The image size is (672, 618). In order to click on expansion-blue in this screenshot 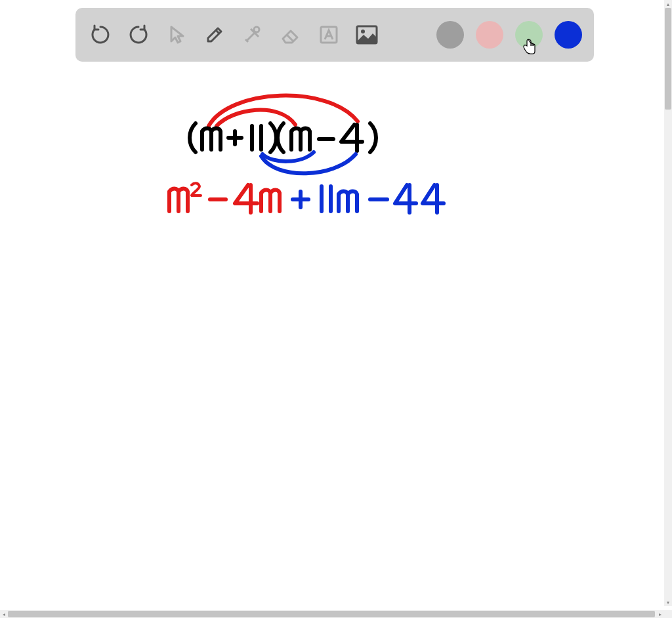, I will do `click(368, 199)`.